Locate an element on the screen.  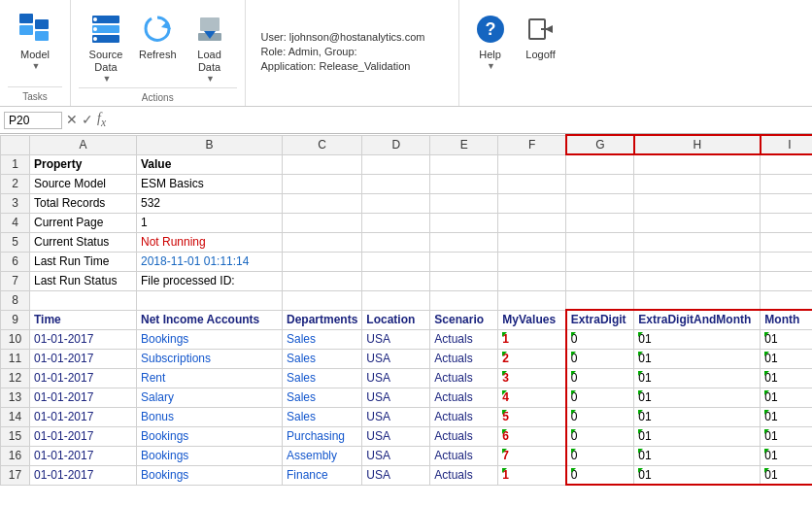
table-cell: Subscriptions is located at coordinates (210, 358).